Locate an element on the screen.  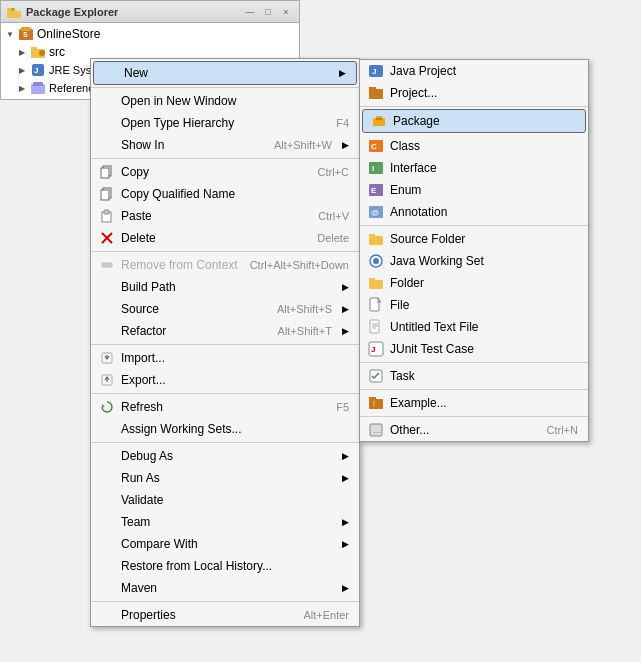
submenu-label-java-project: Java Project is located at coordinates (484, 71).